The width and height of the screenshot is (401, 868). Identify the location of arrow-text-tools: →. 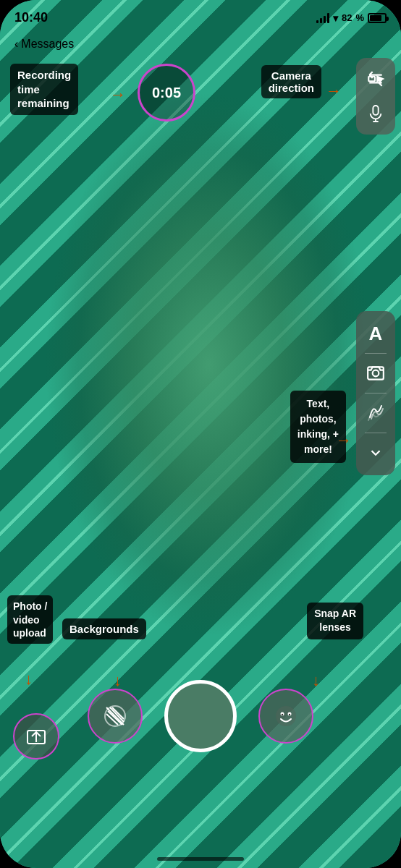
(344, 441).